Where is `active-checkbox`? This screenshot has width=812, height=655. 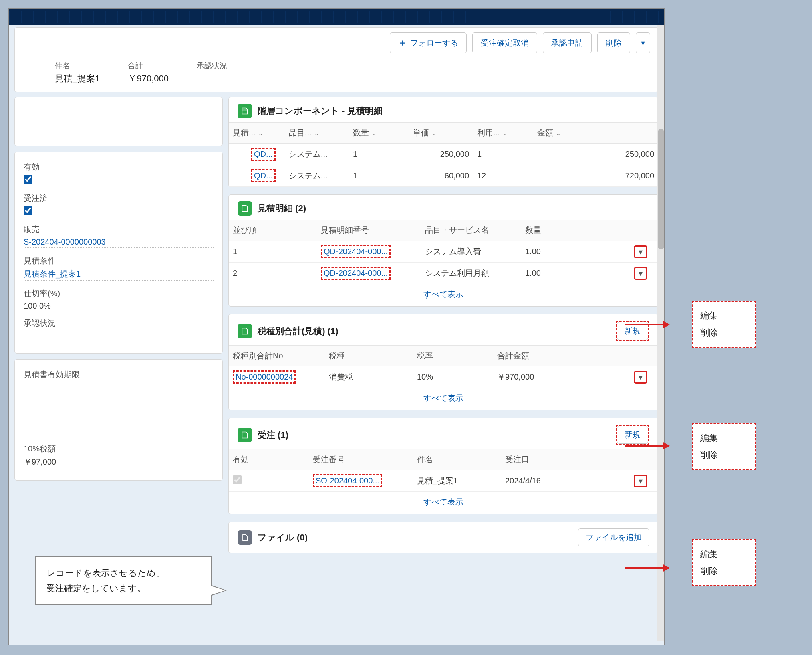
active-checkbox is located at coordinates (28, 179).